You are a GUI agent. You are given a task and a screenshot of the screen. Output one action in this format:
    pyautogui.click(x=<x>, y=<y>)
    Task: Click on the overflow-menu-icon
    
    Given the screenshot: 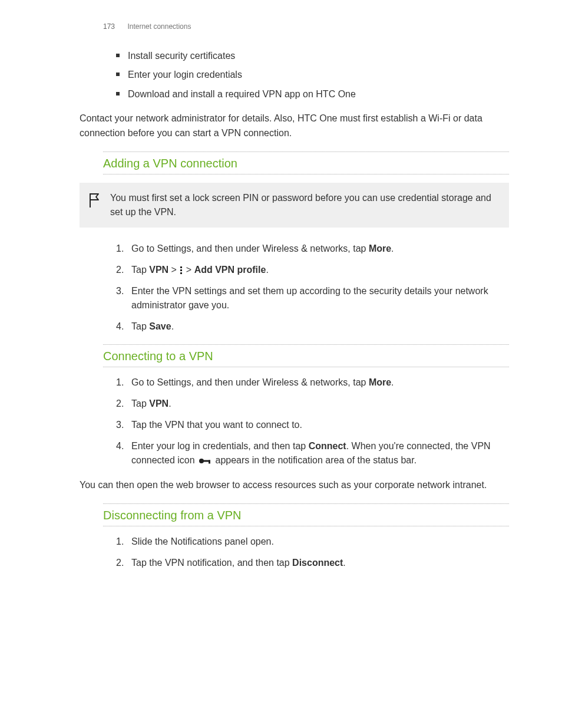 What is the action you would take?
    pyautogui.click(x=181, y=270)
    